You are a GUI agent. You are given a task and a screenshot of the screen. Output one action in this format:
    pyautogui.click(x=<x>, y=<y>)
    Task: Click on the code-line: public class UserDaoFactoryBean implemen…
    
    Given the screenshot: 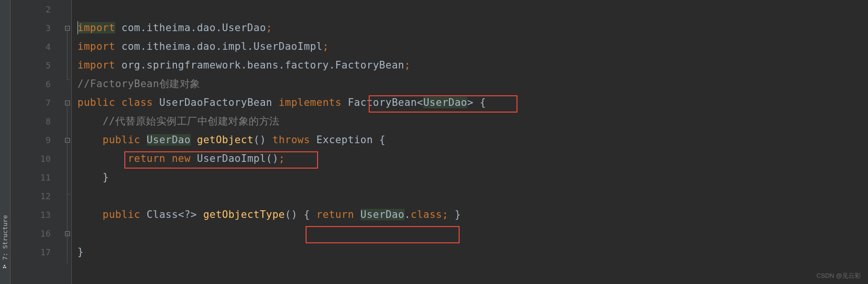 What is the action you would take?
    pyautogui.click(x=472, y=102)
    